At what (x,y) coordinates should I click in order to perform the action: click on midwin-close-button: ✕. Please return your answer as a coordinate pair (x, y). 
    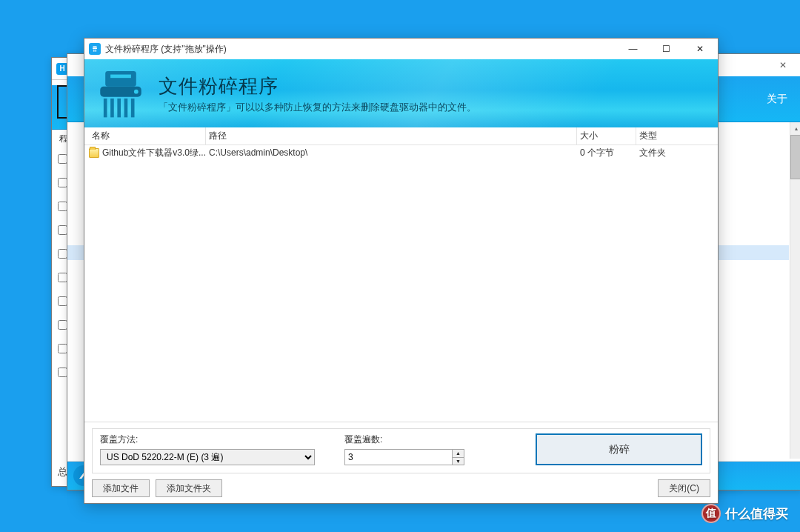
    Looking at the image, I should click on (783, 65).